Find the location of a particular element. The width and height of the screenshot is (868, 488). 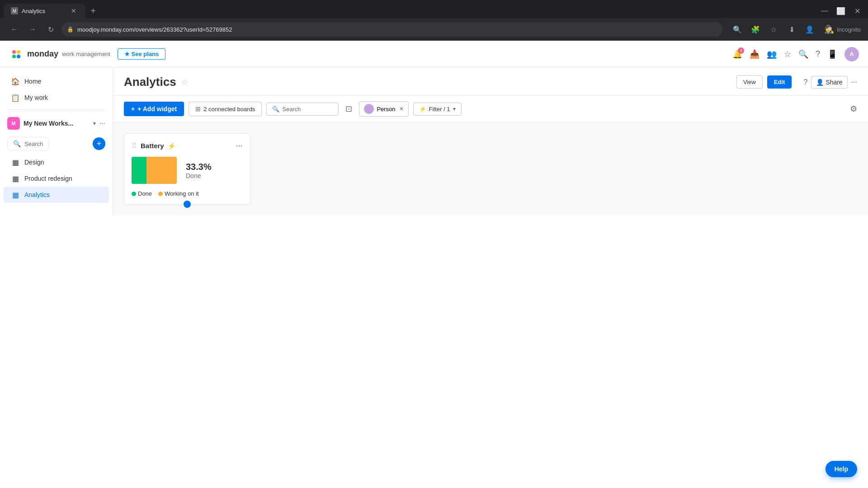

page-favorite-star: ☆ is located at coordinates (184, 82).